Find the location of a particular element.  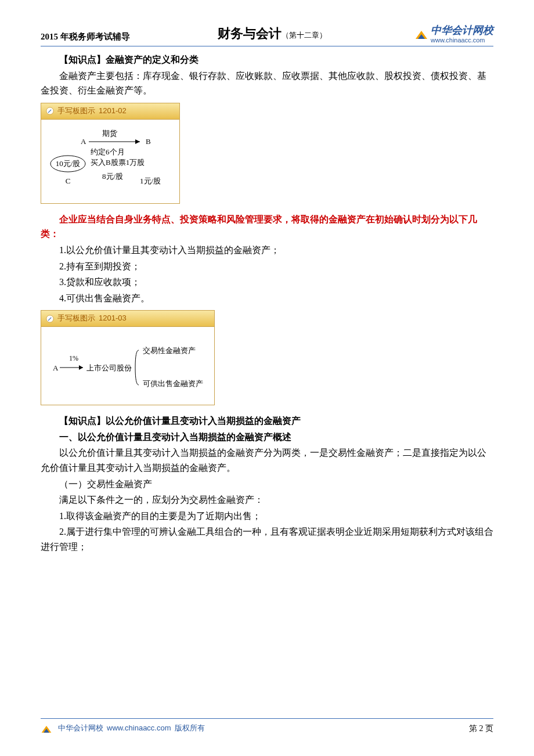

logo-cn-text: 中华会计网校 is located at coordinates (462, 31).